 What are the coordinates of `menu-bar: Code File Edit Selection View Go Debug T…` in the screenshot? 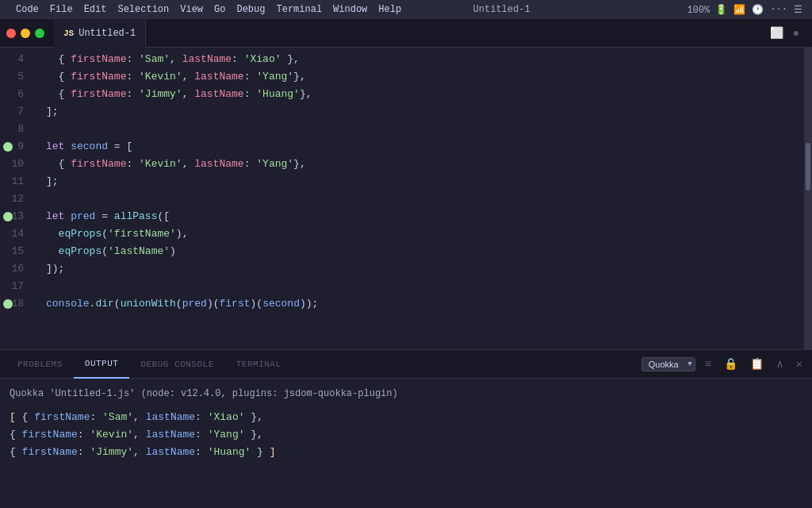 It's located at (209, 10).